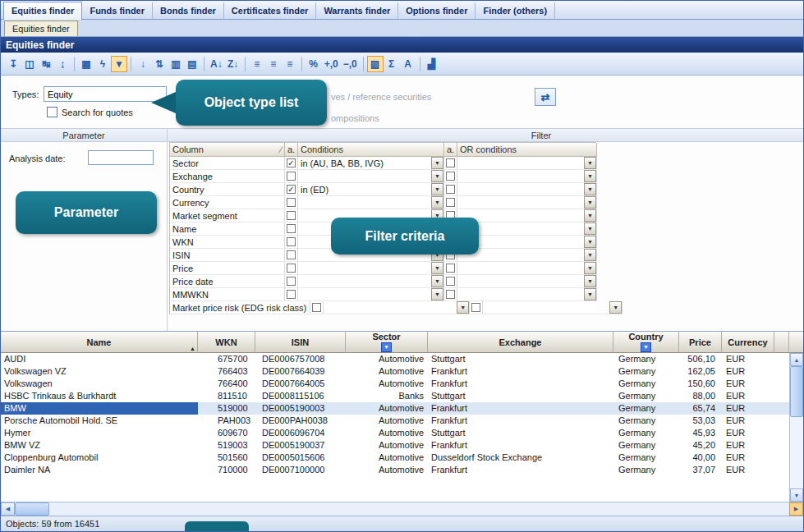 The image size is (804, 532). Describe the element at coordinates (227, 242) in the screenshot. I see `filter-column-cell: WKN` at that location.